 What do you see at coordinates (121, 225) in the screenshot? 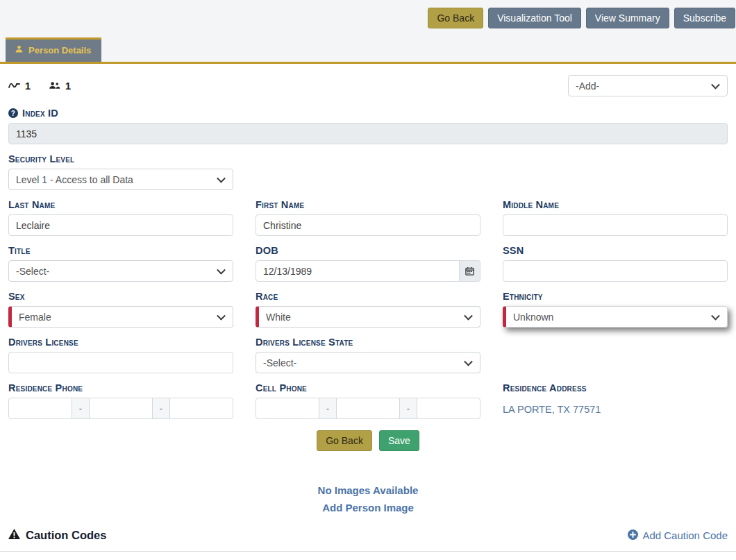
I see `last-name-input` at bounding box center [121, 225].